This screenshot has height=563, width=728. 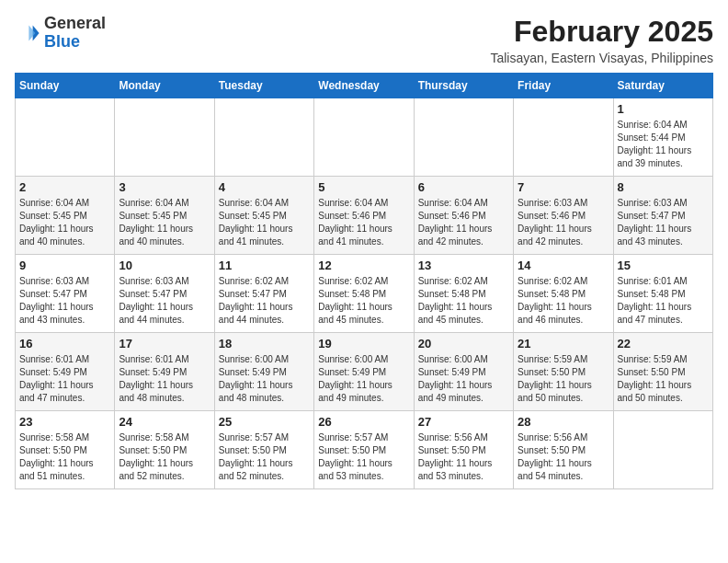 I want to click on calendar-cell: 27Sunrise: 5:56 AM Sunset: 5:50 PM Dayli…, so click(x=463, y=451).